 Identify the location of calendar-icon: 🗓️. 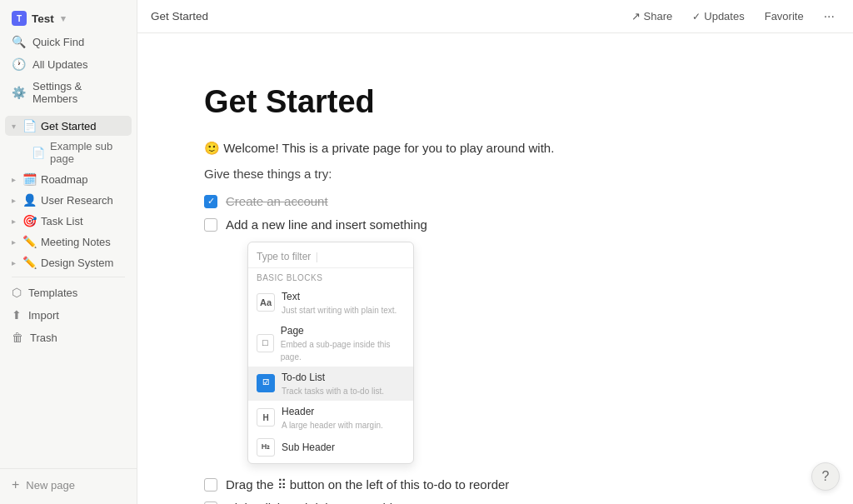
(29, 179).